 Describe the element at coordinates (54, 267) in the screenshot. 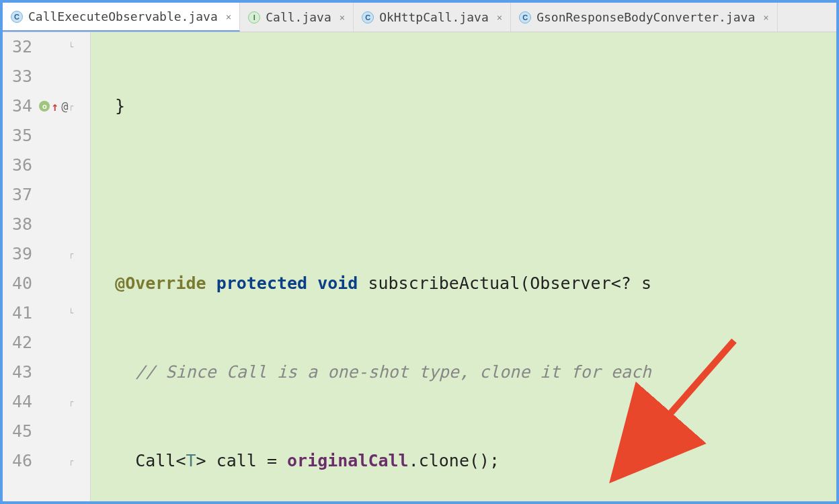

I see `gutter-icons-column: o ↑ @` at that location.